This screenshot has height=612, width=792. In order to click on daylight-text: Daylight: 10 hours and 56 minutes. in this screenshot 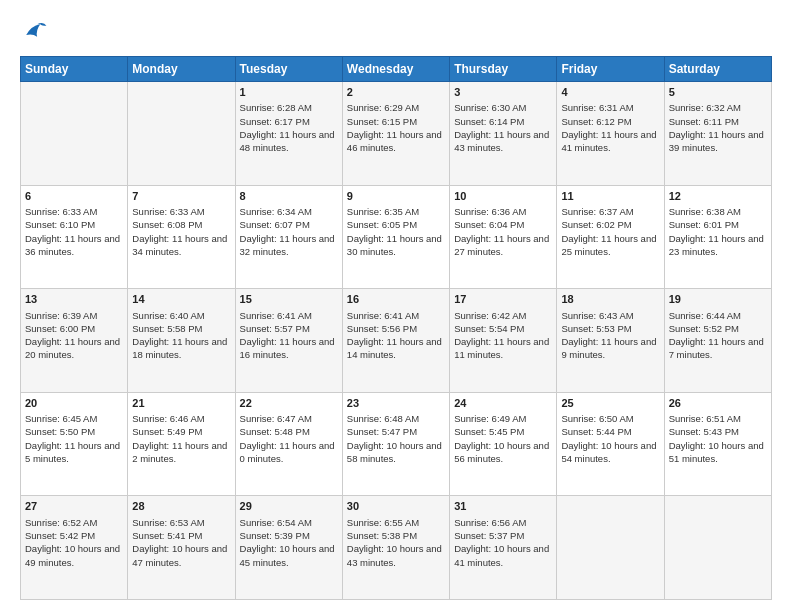, I will do `click(502, 452)`.